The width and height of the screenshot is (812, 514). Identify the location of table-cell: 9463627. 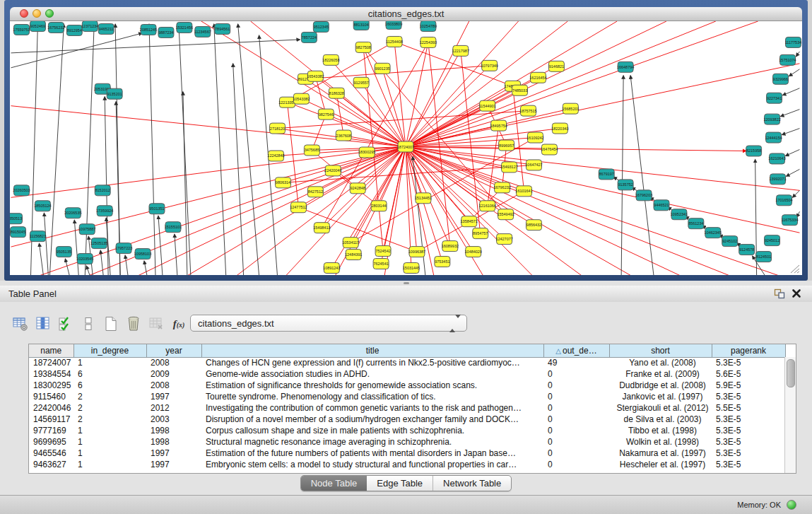
(51, 465).